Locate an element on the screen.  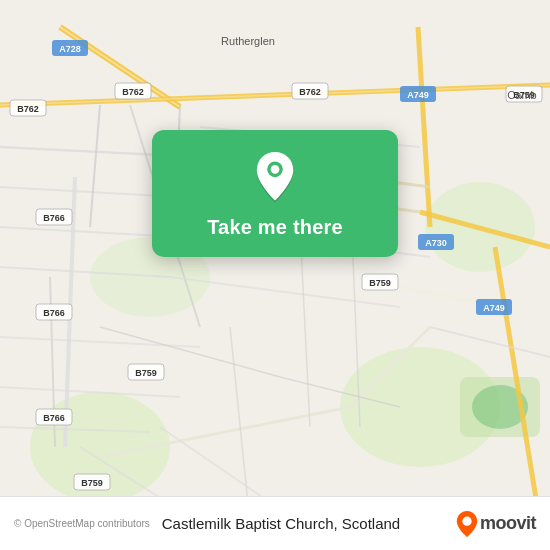
svg-text: Rutherglen is located at coordinates (248, 41).